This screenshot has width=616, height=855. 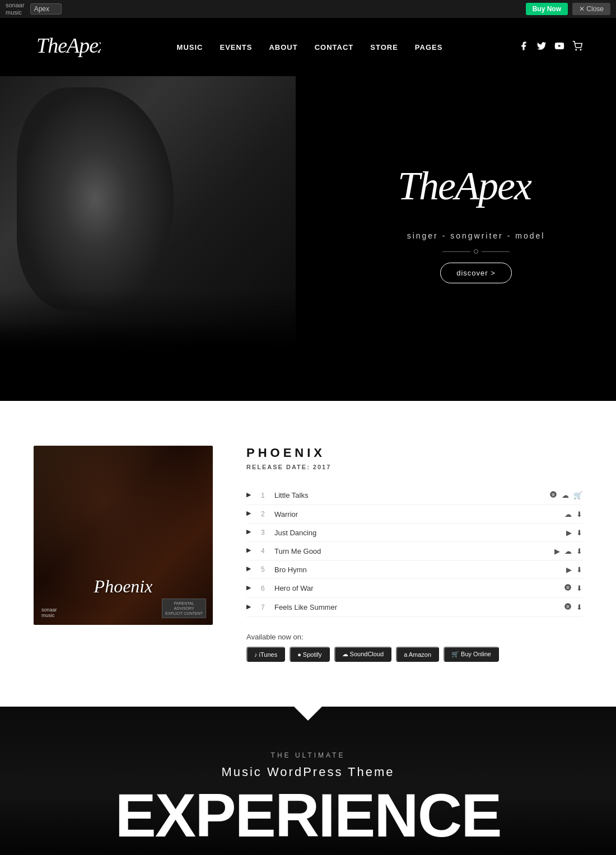 What do you see at coordinates (414, 570) in the screenshot?
I see `table-row: ▶ 5 Bro Hymn ▶ ⬇` at bounding box center [414, 570].